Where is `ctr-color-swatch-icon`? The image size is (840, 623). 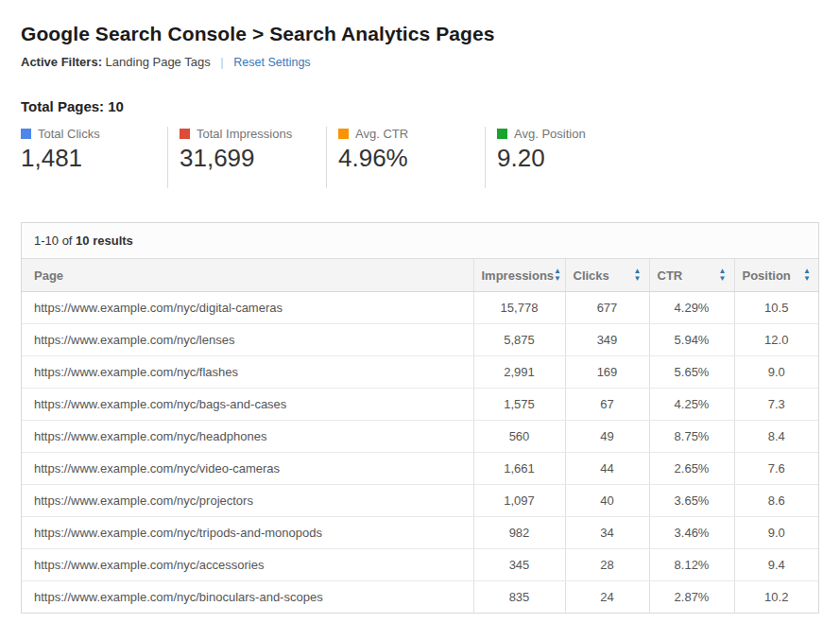 ctr-color-swatch-icon is located at coordinates (344, 134).